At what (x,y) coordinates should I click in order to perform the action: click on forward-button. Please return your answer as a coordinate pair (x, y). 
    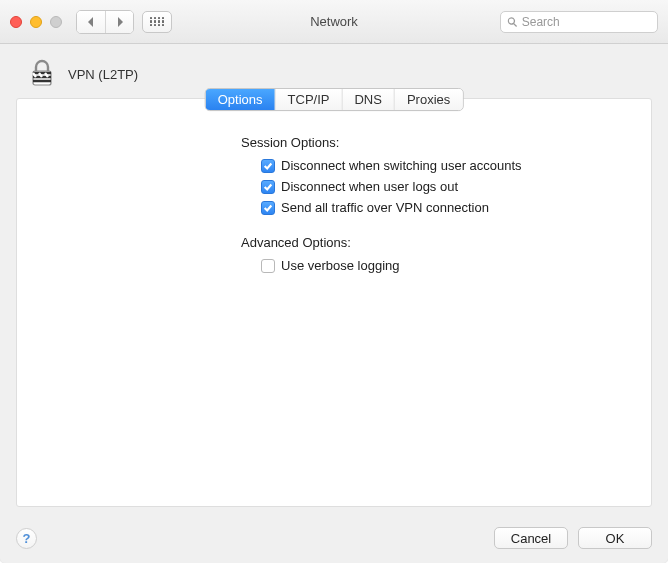
    Looking at the image, I should click on (119, 22).